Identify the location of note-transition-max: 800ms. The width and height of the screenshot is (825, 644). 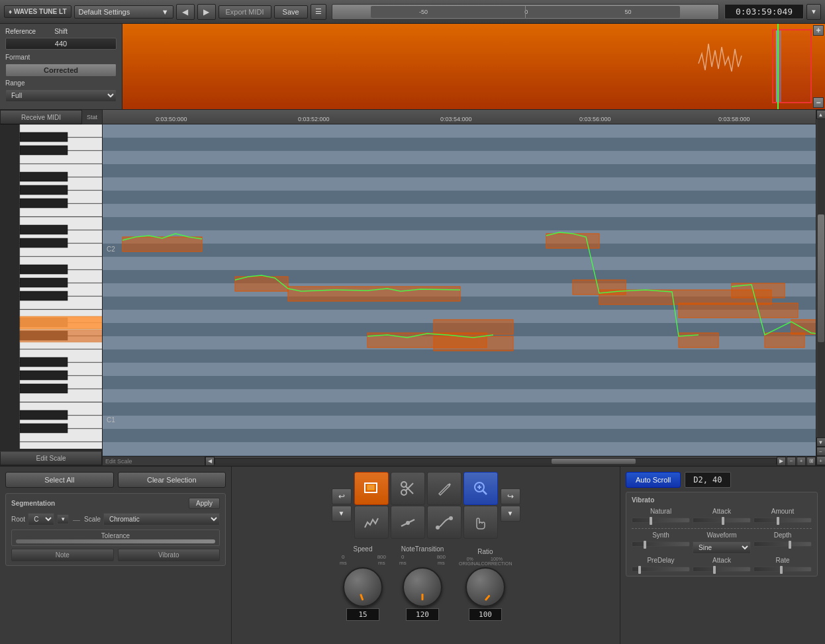
(441, 560).